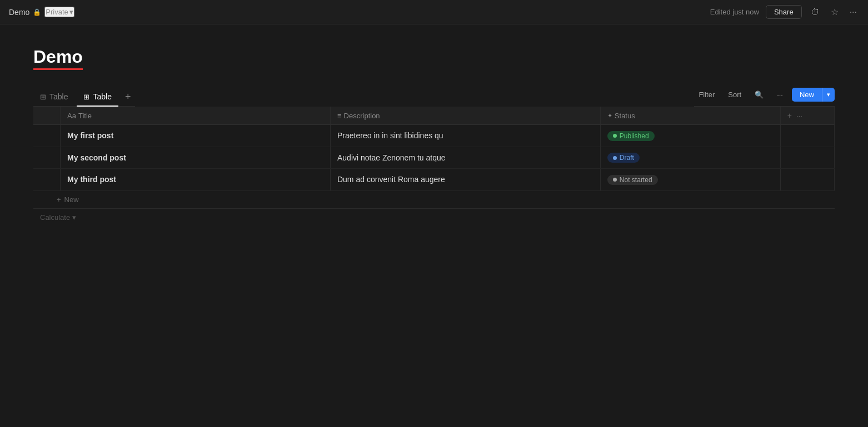 The image size is (868, 427). What do you see at coordinates (434, 158) in the screenshot?
I see `table-row: My second postAudivi notae Zenonem tu at…` at bounding box center [434, 158].